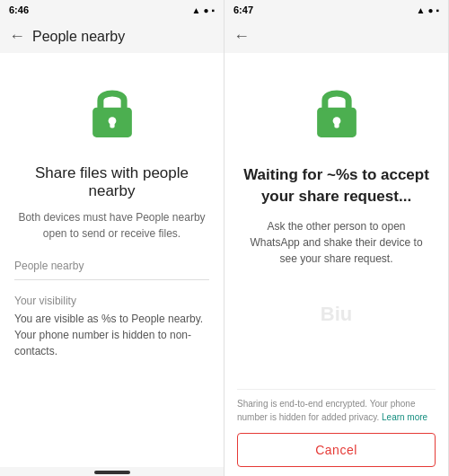 The width and height of the screenshot is (449, 476). Describe the element at coordinates (336, 314) in the screenshot. I see `watermark-right: Biu` at that location.